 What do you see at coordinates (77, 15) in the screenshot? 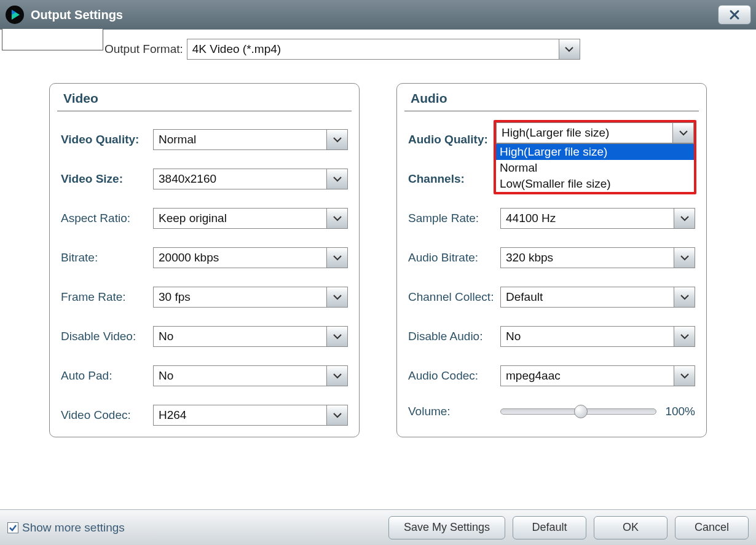
I see `window-title: Output Settings` at bounding box center [77, 15].